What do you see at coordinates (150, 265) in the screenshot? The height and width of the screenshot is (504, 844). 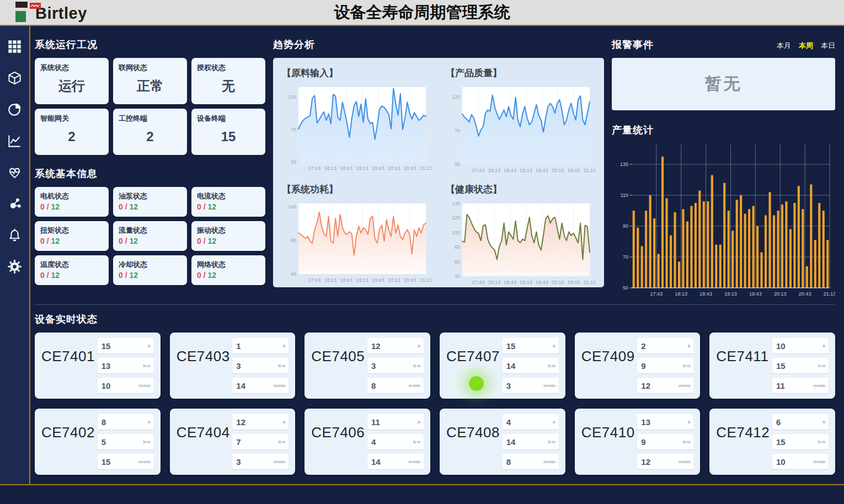 I see `info-card-label: 冷却状态` at bounding box center [150, 265].